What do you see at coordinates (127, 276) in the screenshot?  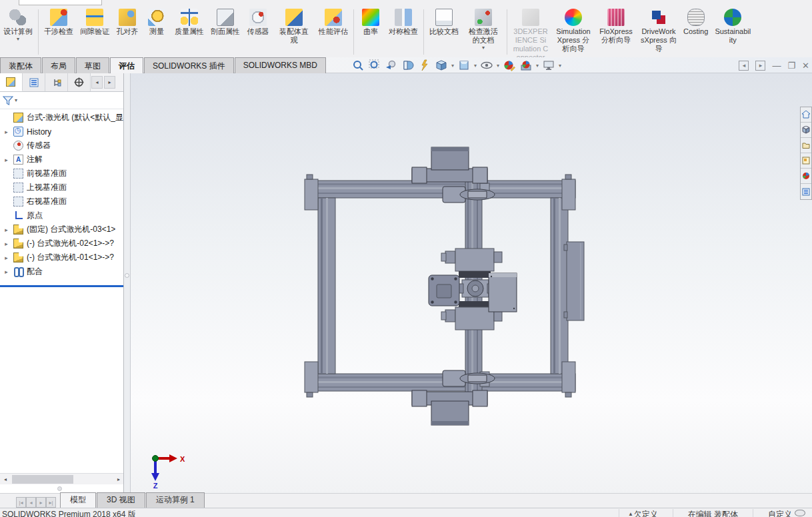 I see `panel-splitter-grip` at bounding box center [127, 276].